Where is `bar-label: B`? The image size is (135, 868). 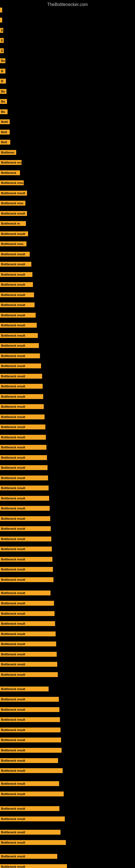
bar-label: B is located at coordinates (3, 81).